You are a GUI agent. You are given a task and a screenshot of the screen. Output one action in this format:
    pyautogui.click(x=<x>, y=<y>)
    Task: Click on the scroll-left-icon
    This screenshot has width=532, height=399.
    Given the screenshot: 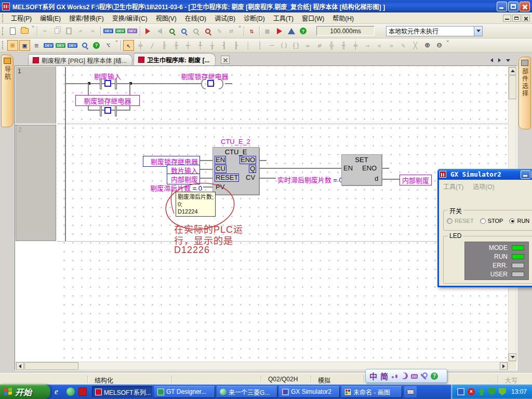 What is the action you would take?
    pyautogui.click(x=20, y=366)
    